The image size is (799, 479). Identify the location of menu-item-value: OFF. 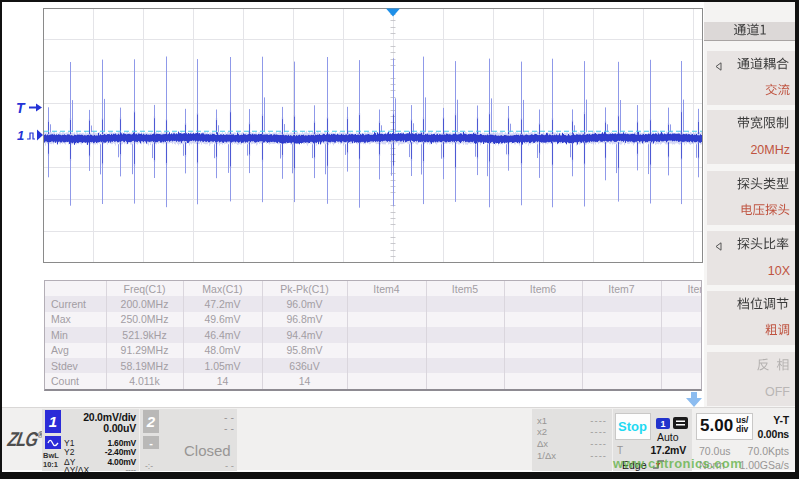
(778, 392).